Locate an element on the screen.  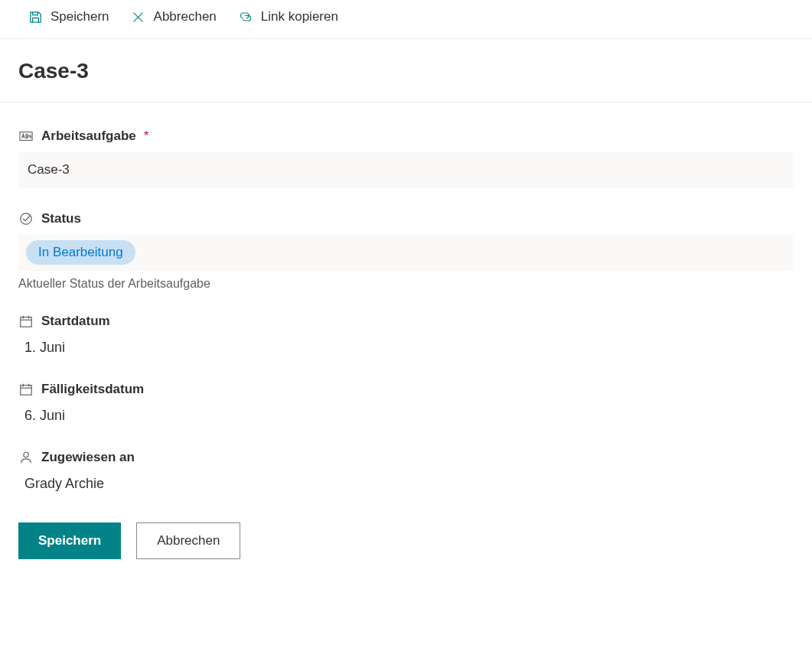
start-date-value: 1. Juni is located at coordinates (406, 347).